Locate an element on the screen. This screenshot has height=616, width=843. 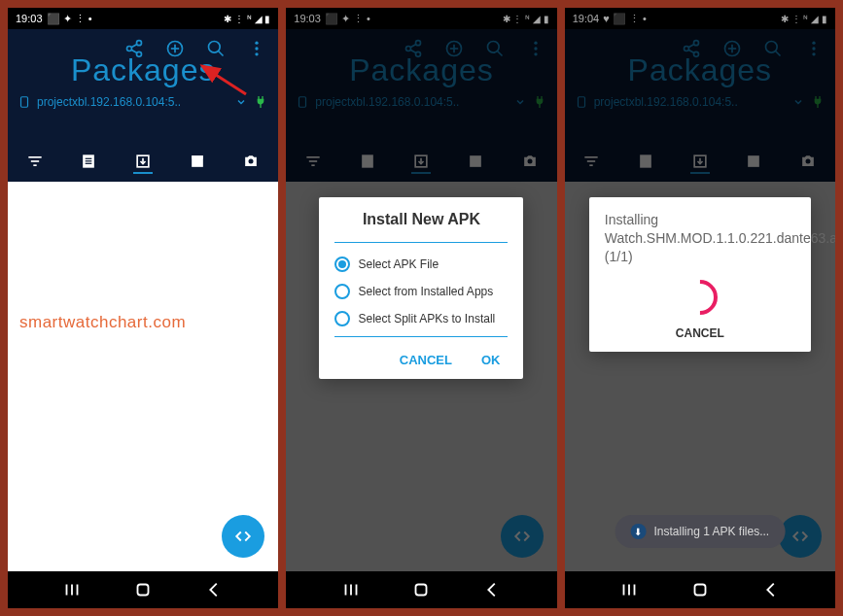
menu-dots-icon is located at coordinates (257, 49).